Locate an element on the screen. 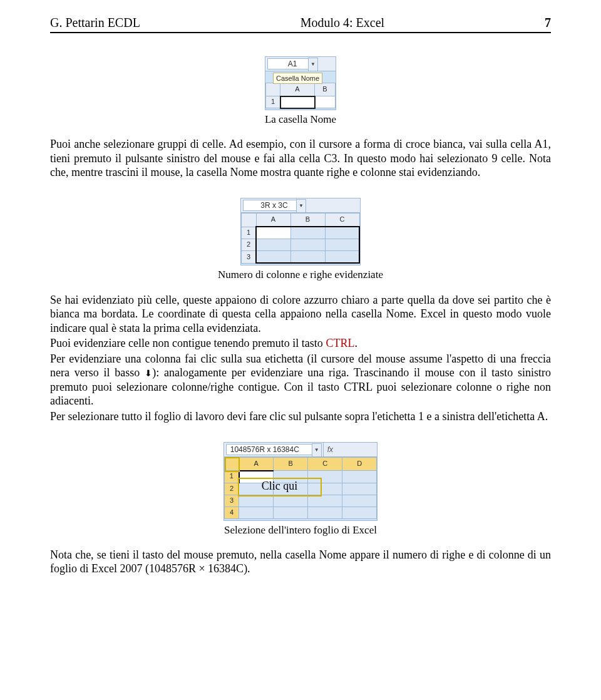 The image size is (601, 700). namebox-value: A1 is located at coordinates (293, 64).